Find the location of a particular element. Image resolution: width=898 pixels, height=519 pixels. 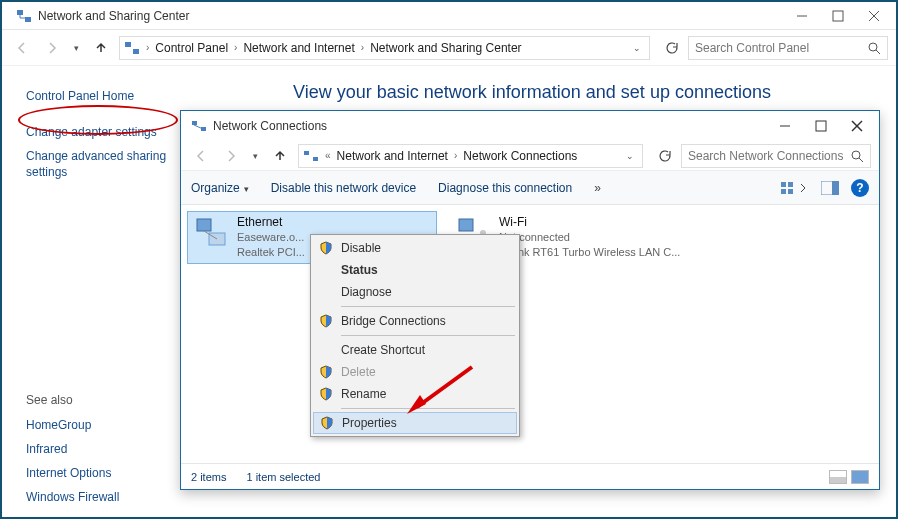

inner-breadcrumb-a: Network and Internet is located at coordinates (392, 156).